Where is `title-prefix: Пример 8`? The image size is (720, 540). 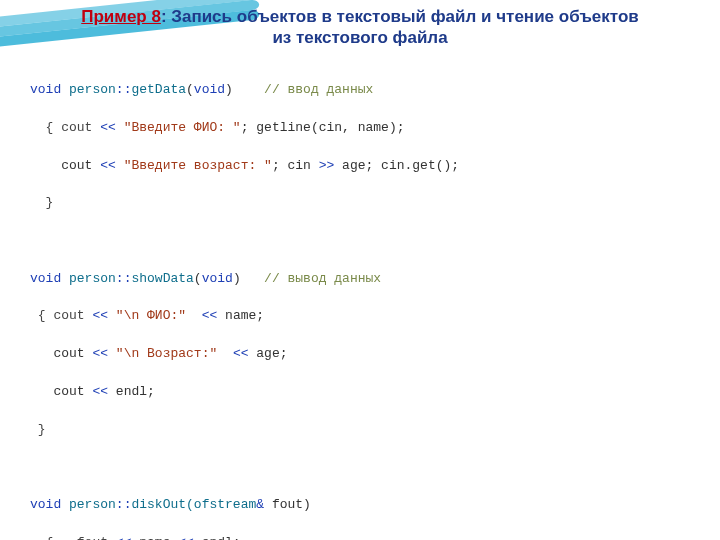
title-prefix: Пример 8 is located at coordinates (121, 16).